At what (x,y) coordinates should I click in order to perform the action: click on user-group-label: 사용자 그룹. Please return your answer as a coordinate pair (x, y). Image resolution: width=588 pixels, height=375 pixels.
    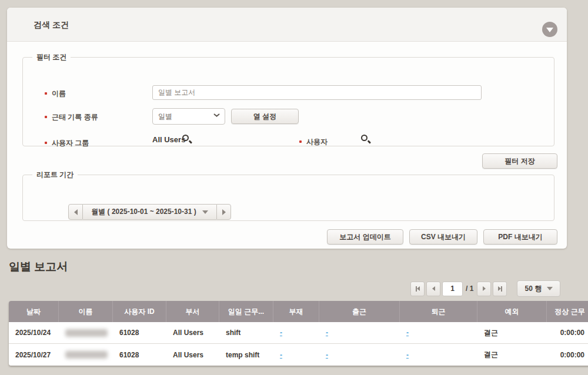
    Looking at the image, I should click on (67, 143).